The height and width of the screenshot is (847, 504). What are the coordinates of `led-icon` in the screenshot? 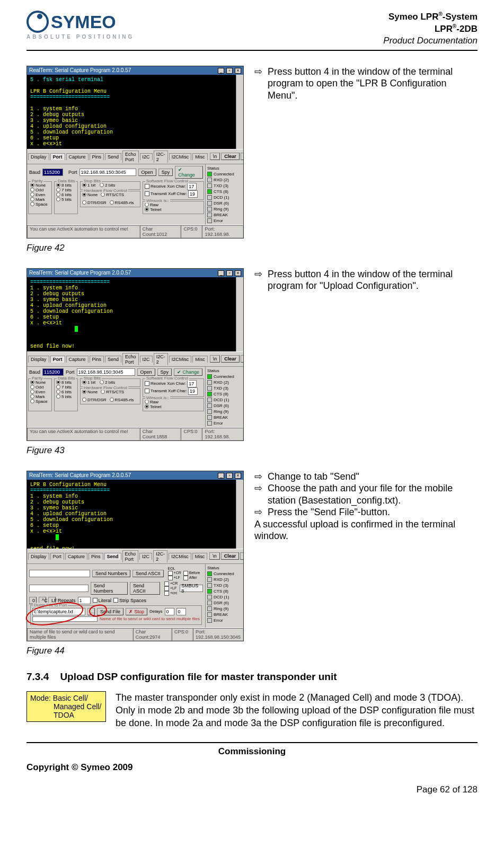 It's located at (210, 574).